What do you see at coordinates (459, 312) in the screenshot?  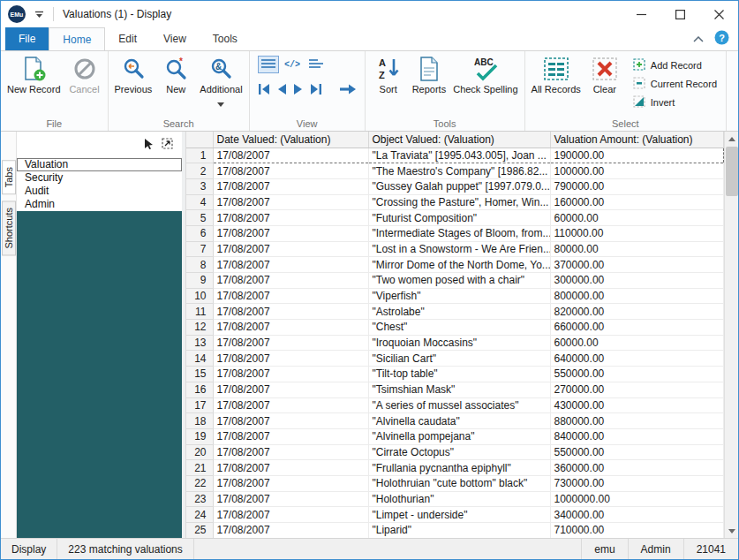 I see `object-cell: "Astrolabe"` at bounding box center [459, 312].